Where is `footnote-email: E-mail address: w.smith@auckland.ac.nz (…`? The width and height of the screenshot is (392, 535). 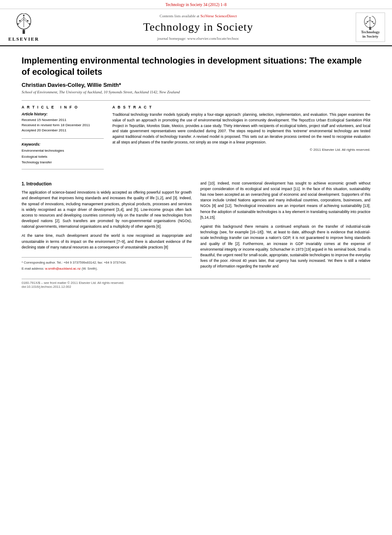 footnote-email: E-mail address: w.smith@auckland.ac.nz (… is located at coordinates (107, 269).